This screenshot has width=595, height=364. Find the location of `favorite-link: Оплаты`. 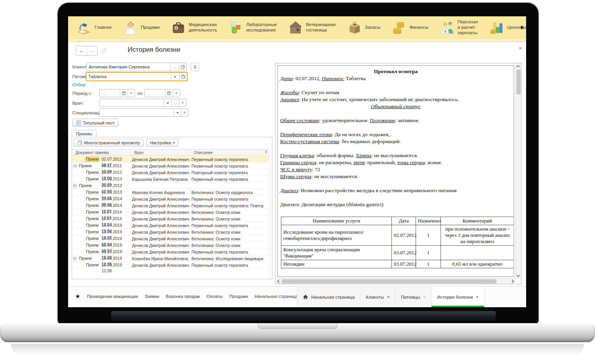

favorite-link: Оплаты is located at coordinates (215, 296).